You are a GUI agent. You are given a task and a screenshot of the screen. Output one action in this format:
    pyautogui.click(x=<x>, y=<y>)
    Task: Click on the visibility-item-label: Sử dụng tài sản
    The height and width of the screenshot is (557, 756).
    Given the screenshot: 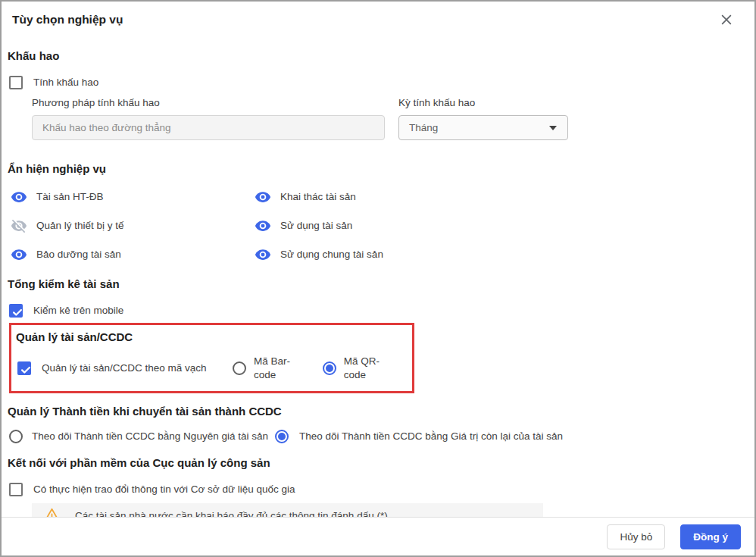 What is the action you would take?
    pyautogui.click(x=317, y=226)
    